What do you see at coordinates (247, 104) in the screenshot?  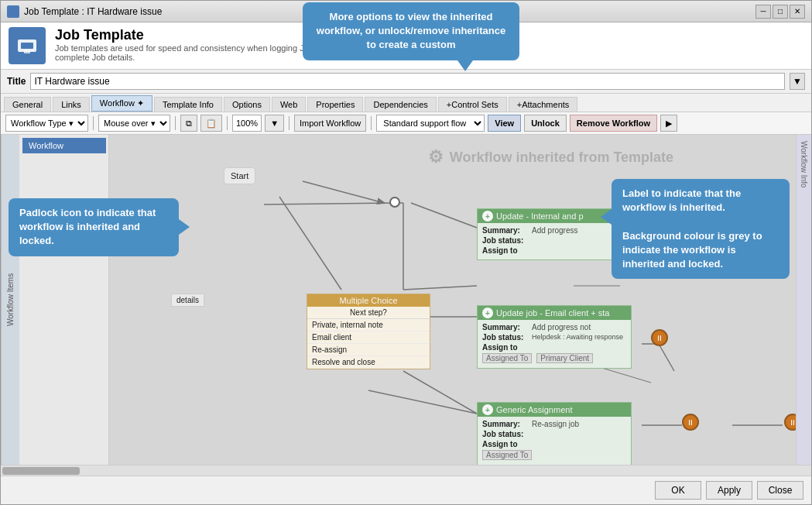 I see `tab-options: Options` at bounding box center [247, 104].